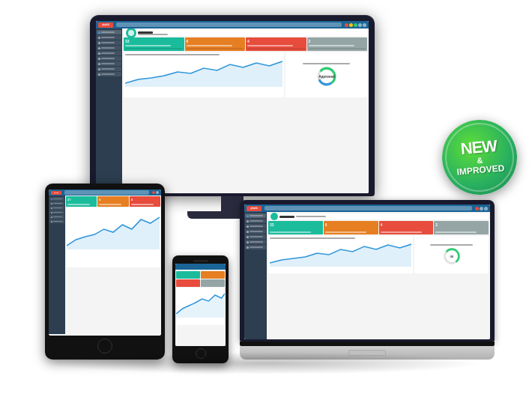  Describe the element at coordinates (481, 170) in the screenshot. I see `badge-improved-text: IMPROVED` at that location.